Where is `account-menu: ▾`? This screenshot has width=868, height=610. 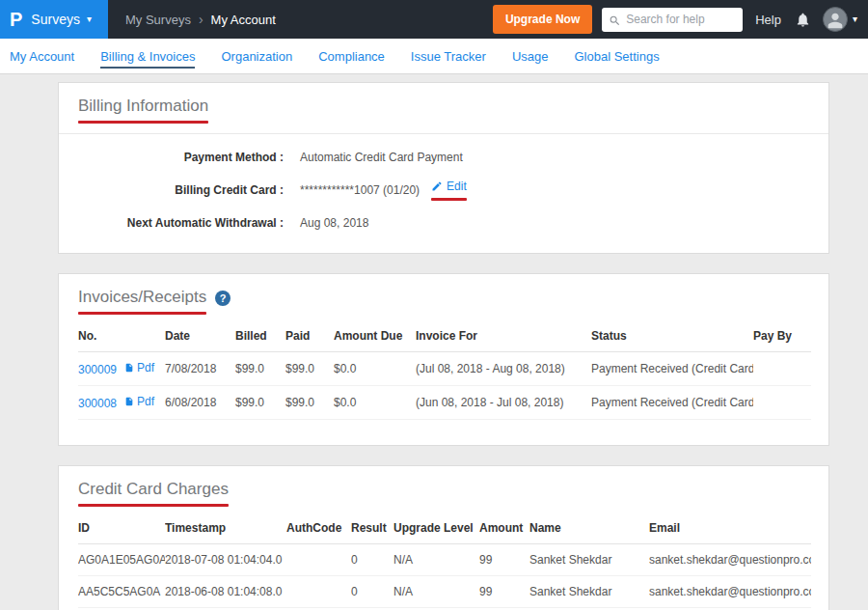 account-menu: ▾ is located at coordinates (840, 19).